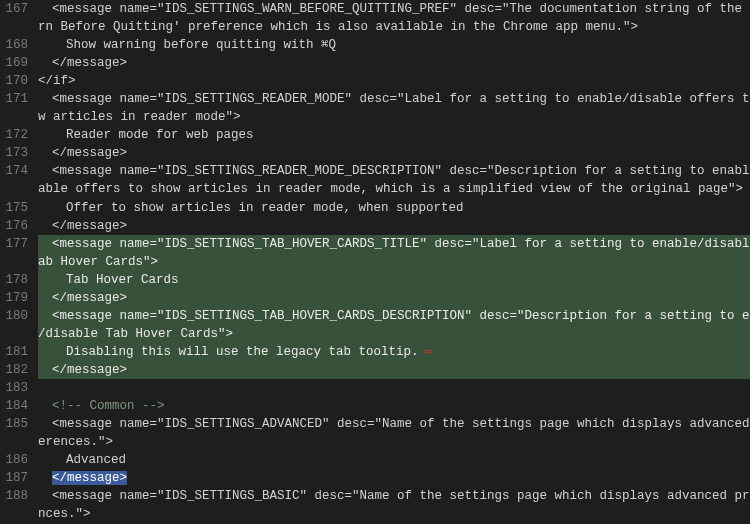 The height and width of the screenshot is (524, 750). I want to click on line-number: 176, so click(14, 226).